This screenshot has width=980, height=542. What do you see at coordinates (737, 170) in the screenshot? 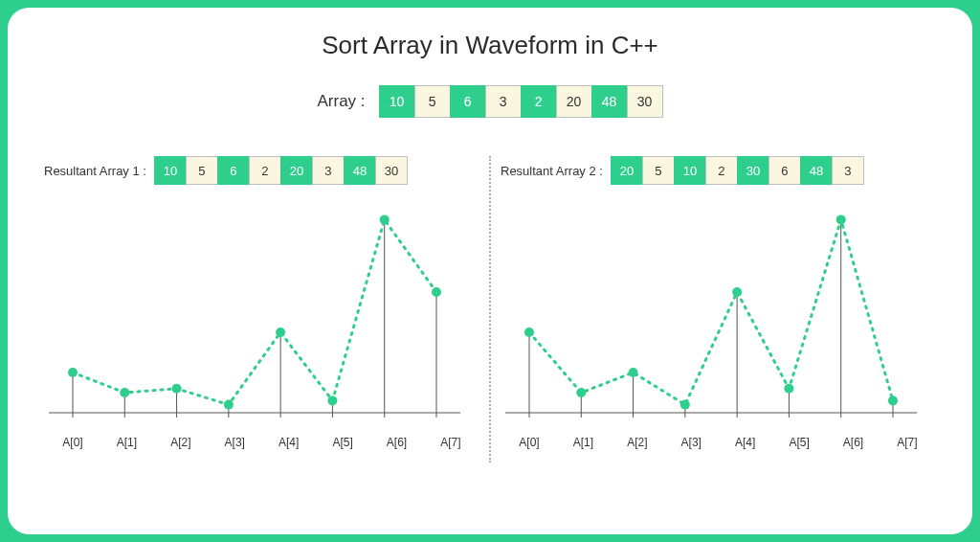
I see `result-2-cells: 20 5 10 2 30 6 48 3` at bounding box center [737, 170].